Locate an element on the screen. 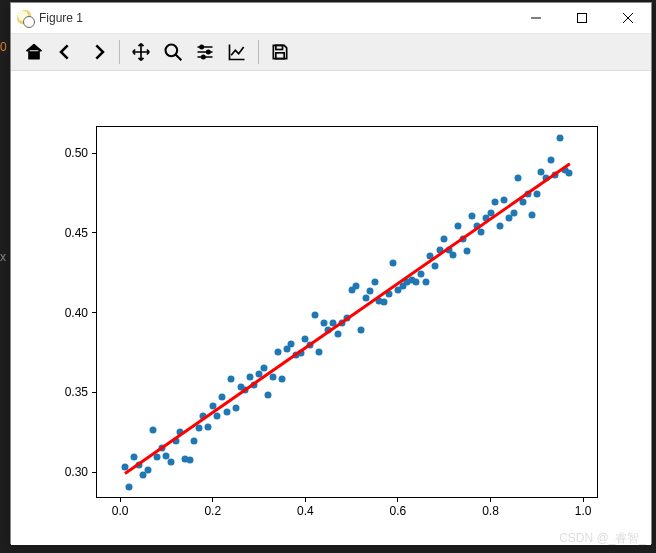 This screenshot has width=656, height=553. x-tick: 0.6 is located at coordinates (398, 508).